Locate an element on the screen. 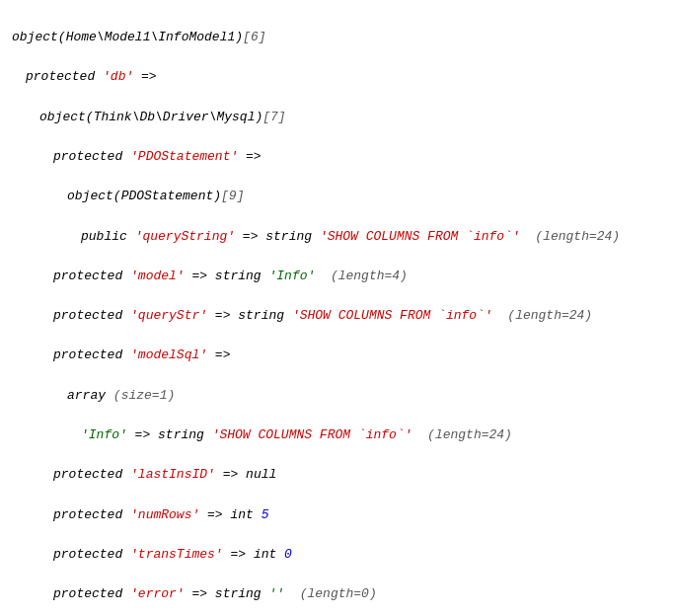 The width and height of the screenshot is (674, 616). line-protected-pdo: protected 'PDOStatement' => is located at coordinates (337, 157).